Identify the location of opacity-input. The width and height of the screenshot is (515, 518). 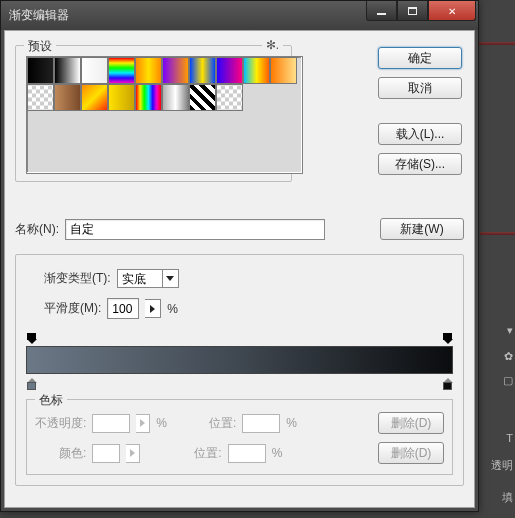
(111, 424).